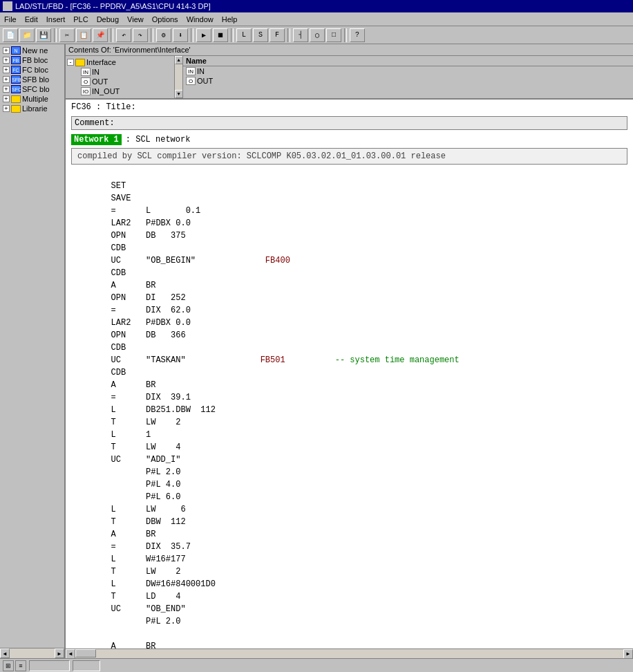 Image resolution: width=633 pixels, height=672 pixels. What do you see at coordinates (124, 72) in the screenshot?
I see `contents-row-in: IN IN` at bounding box center [124, 72].